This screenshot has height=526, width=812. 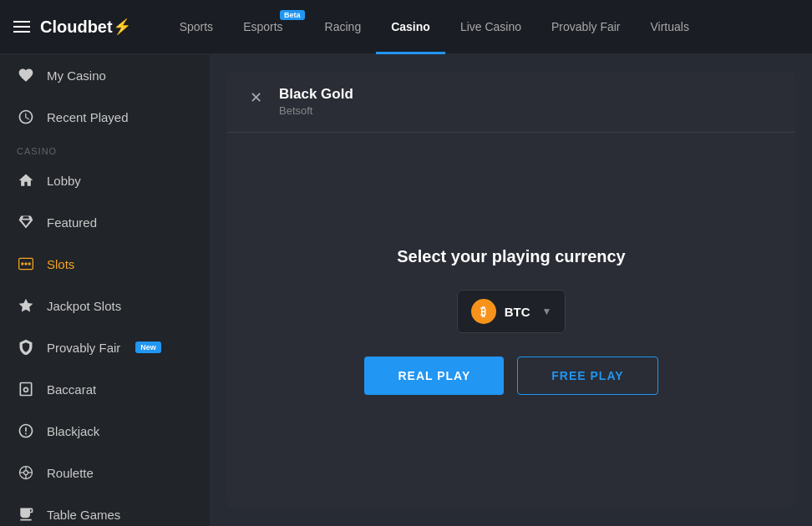 What do you see at coordinates (122, 27) in the screenshot?
I see `brand-bolt: ⚡` at bounding box center [122, 27].